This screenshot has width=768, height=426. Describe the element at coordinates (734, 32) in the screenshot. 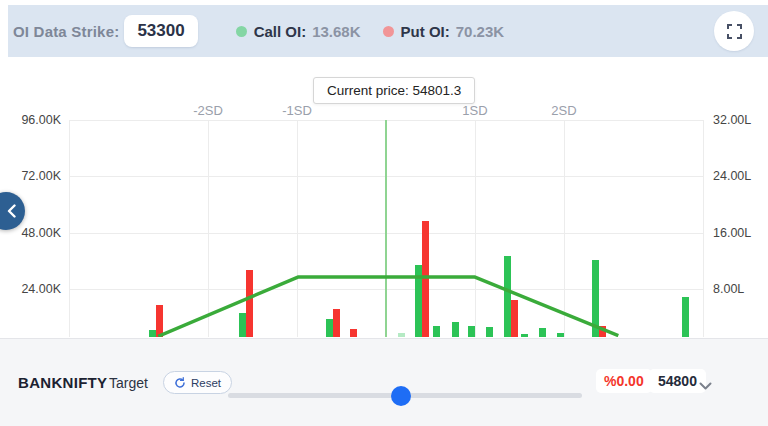

I see `fullscreen-icon` at that location.